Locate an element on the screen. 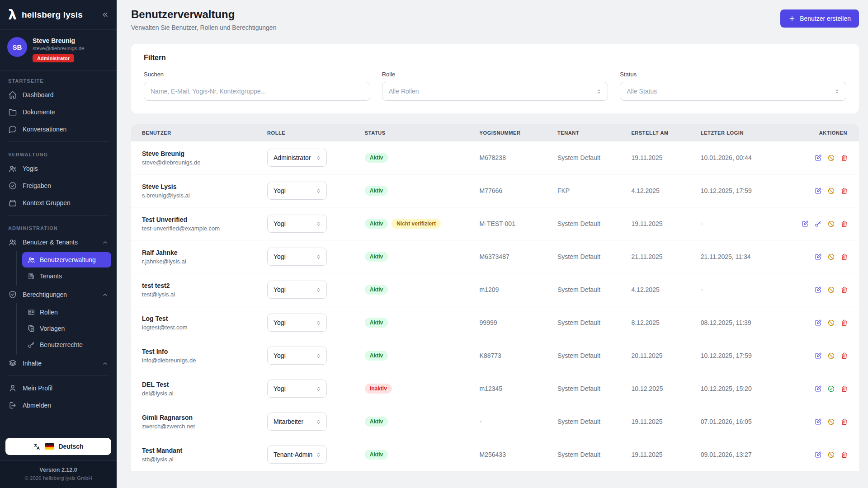  sidebar-item-yogis: Yogis is located at coordinates (58, 169).